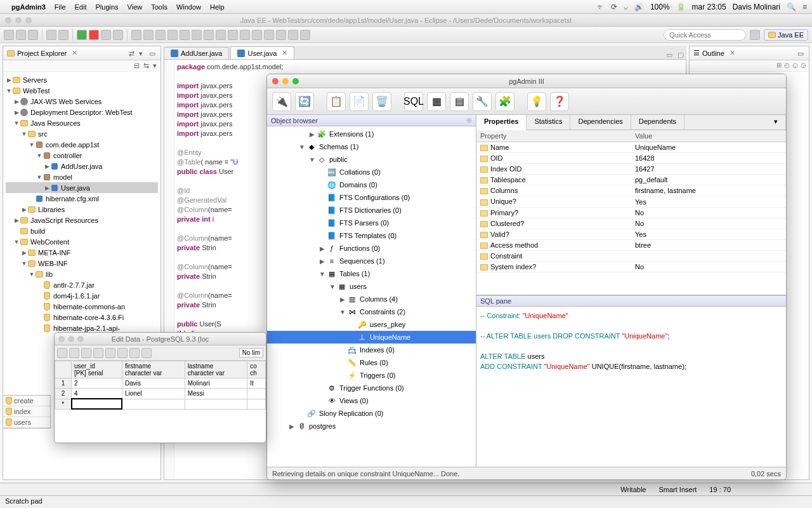 Image resolution: width=812 pixels, height=508 pixels. I want to click on sql-pane: -- Constraint: "UniqueName" -- ALTER TAB…, so click(631, 387).